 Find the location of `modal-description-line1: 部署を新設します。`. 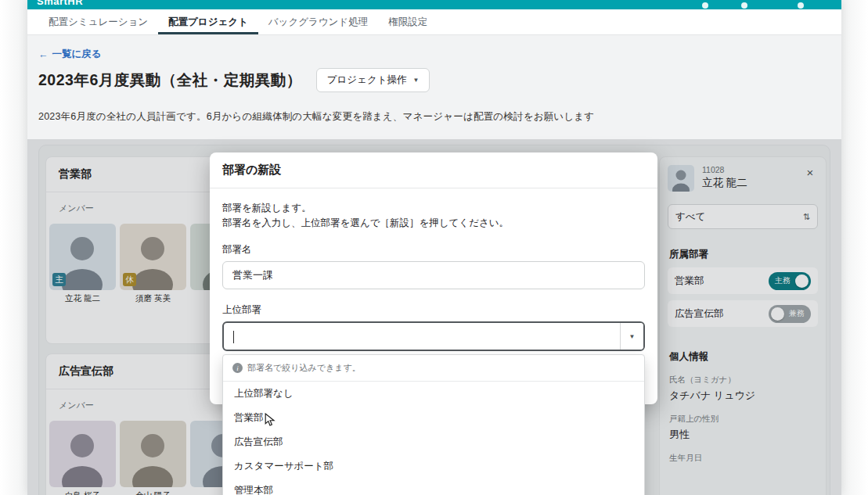

modal-description-line1: 部署を新設します。 is located at coordinates (434, 208).